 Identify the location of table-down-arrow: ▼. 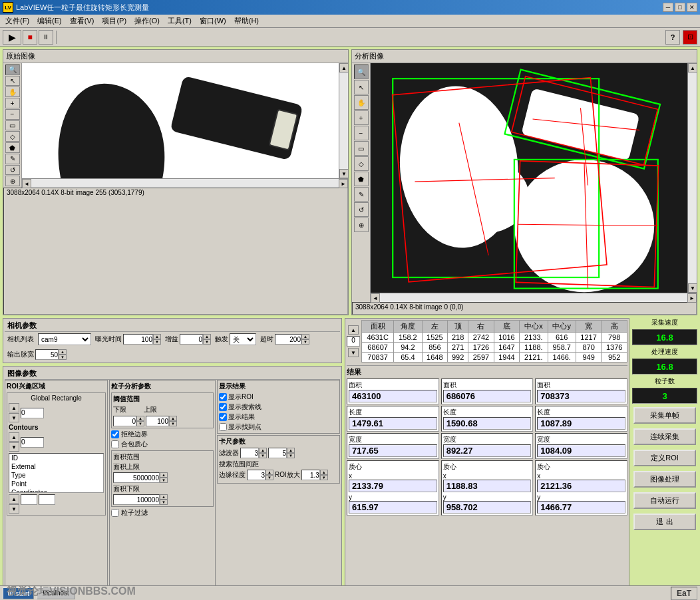
(353, 353).